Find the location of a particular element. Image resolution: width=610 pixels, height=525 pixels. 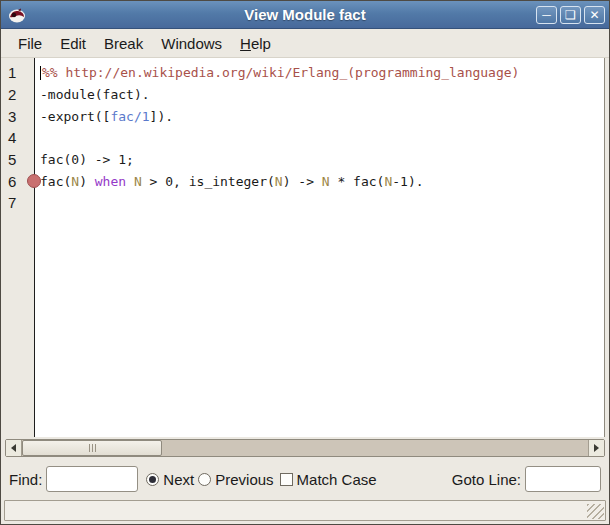

code-line-5: 5fac(0) -> 1; is located at coordinates (302, 160).